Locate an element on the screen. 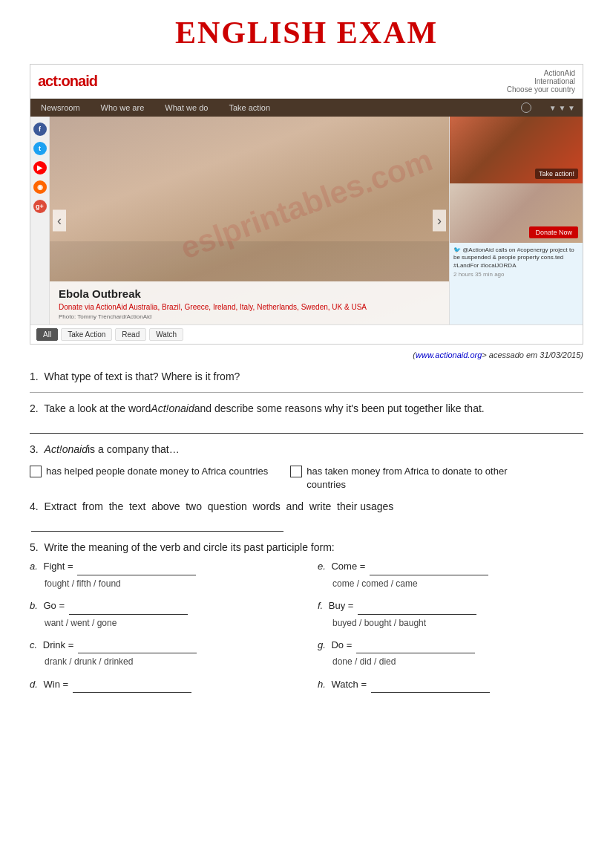  twitter-time: 2 hours 35 min ago is located at coordinates (517, 275).